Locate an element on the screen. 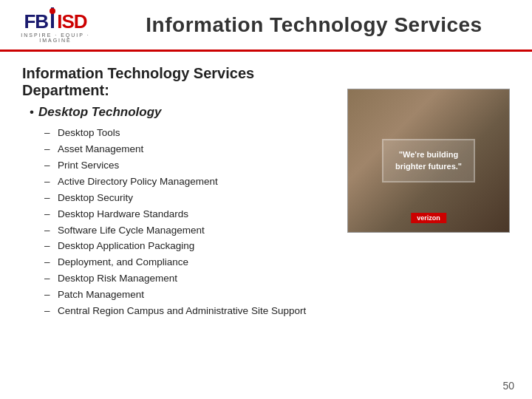 This screenshot has width=532, height=399. list-item: –Desktop Application Packaging is located at coordinates (188, 247).